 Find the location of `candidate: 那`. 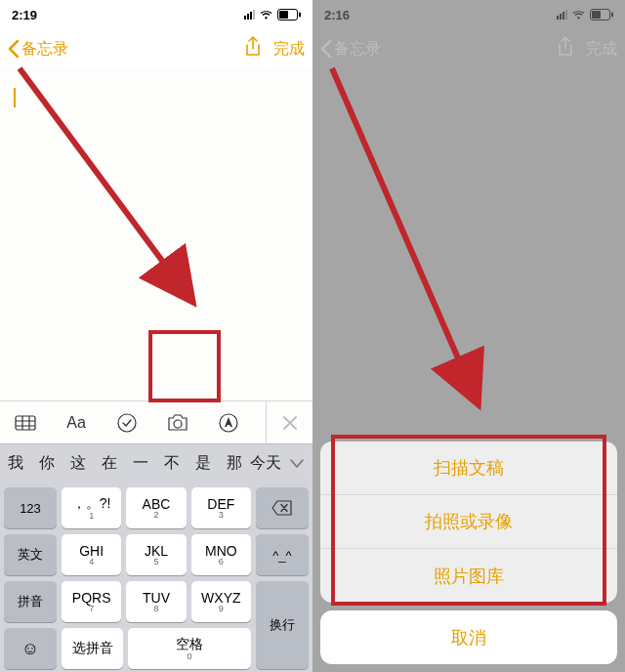

candidate: 那 is located at coordinates (234, 463).